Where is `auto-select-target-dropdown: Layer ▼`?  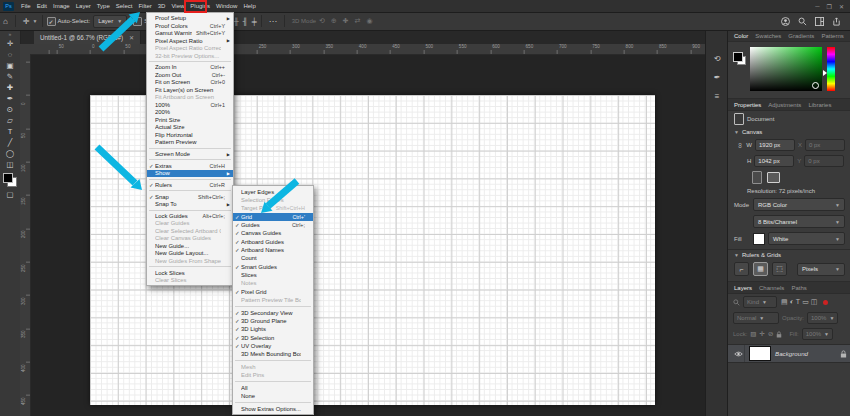
auto-select-target-dropdown: Layer ▼ is located at coordinates (110, 22).